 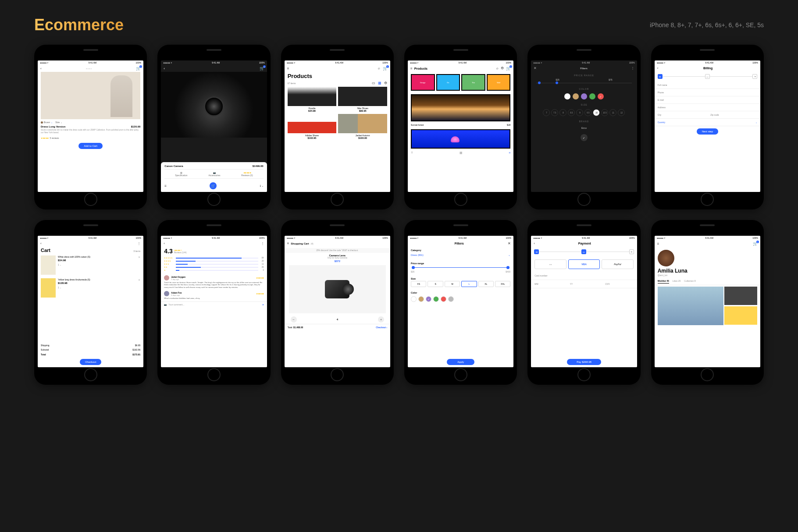 What do you see at coordinates (374, 83) in the screenshot?
I see `list-view-icon: ▭` at bounding box center [374, 83].